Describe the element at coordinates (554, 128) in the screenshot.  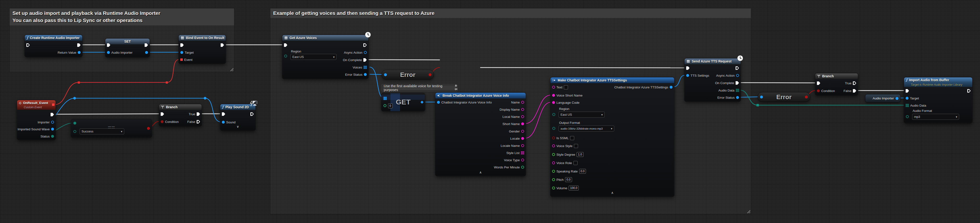
I see `output-format-pin` at that location.